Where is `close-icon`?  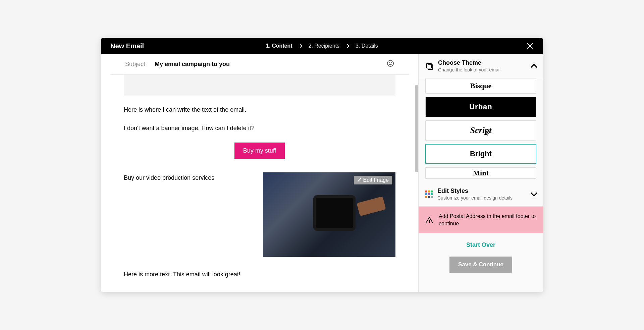
close-icon is located at coordinates (530, 46).